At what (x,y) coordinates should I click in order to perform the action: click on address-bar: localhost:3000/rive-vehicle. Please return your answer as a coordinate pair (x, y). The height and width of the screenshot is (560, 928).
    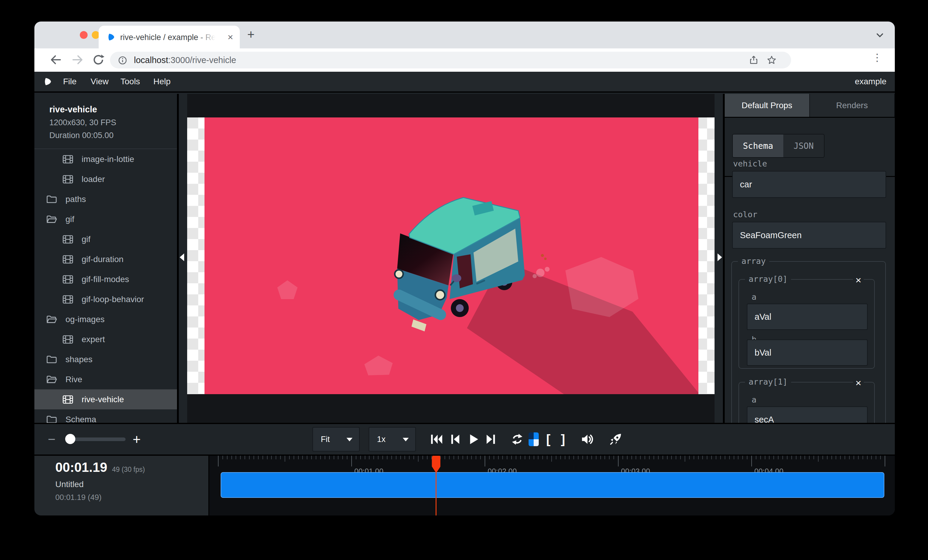
    Looking at the image, I should click on (450, 60).